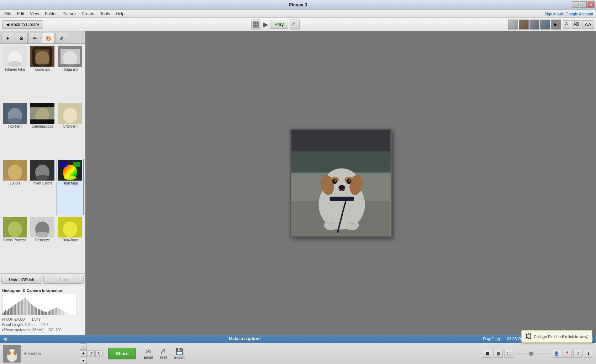 The width and height of the screenshot is (596, 364). What do you see at coordinates (528, 336) in the screenshot?
I see `collage-notification-icon: 🖼` at bounding box center [528, 336].